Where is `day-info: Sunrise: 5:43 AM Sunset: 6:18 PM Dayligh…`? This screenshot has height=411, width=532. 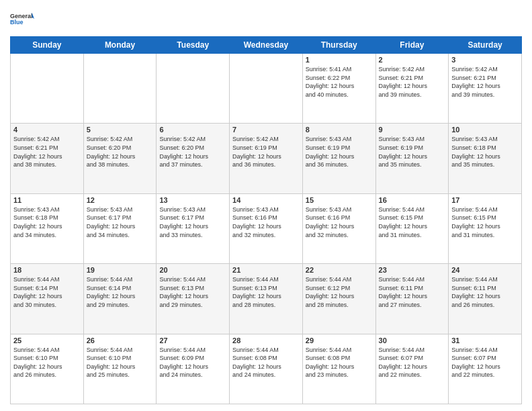 day-info: Sunrise: 5:43 AM Sunset: 6:18 PM Dayligh… is located at coordinates (47, 222).